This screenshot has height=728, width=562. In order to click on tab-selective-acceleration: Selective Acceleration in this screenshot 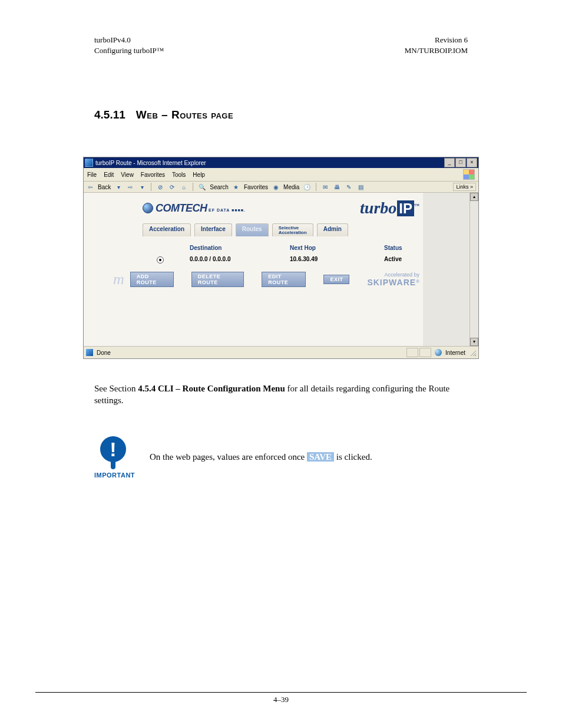, I will do `click(293, 230)`.